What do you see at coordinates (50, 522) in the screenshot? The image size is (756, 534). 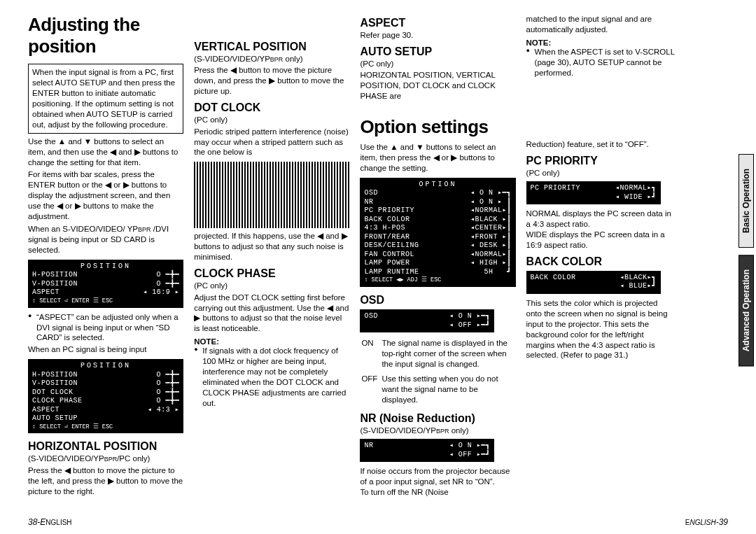 I see `footer-left: 38-ENGLISH` at bounding box center [50, 522].